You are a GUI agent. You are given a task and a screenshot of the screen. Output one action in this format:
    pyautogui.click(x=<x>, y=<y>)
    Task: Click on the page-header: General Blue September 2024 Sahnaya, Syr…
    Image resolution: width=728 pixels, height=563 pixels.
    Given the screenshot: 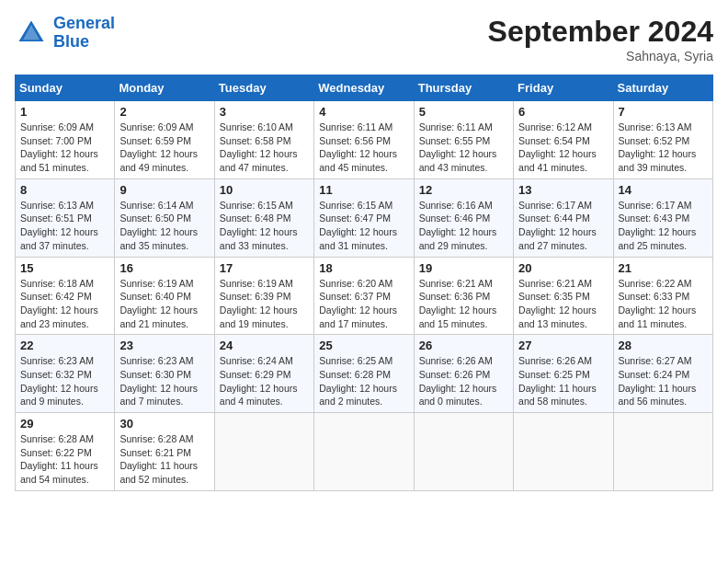 What is the action you would take?
    pyautogui.click(x=364, y=39)
    